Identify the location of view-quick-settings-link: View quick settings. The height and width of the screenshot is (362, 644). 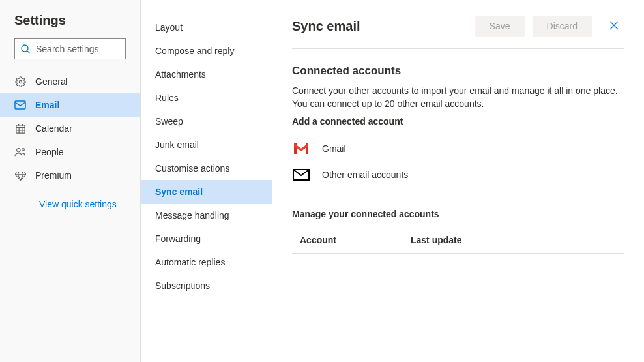
(70, 198).